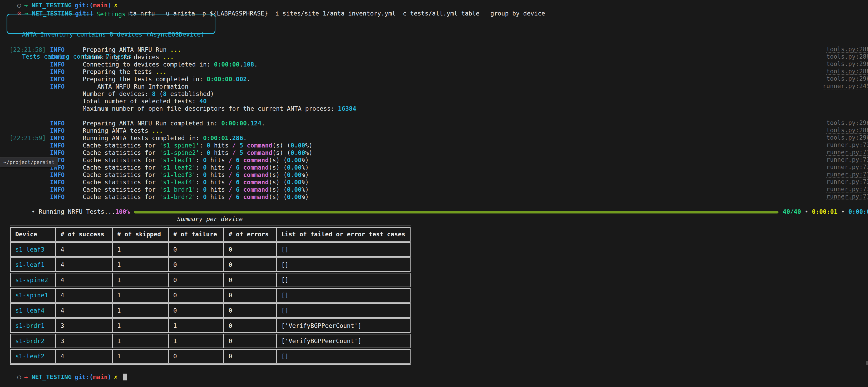  What do you see at coordinates (434, 153) in the screenshot?
I see `log-line: INFOCache statistics for 's1-spine2': 0 …` at bounding box center [434, 153].